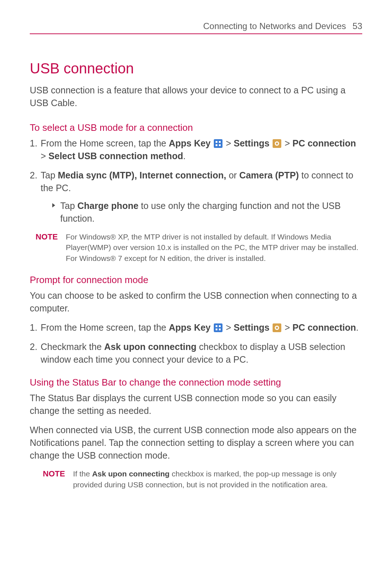 The width and height of the screenshot is (392, 564). Describe the element at coordinates (196, 150) in the screenshot. I see `step-1: 1. From the Home screen, tap the Apps Ke…` at that location.